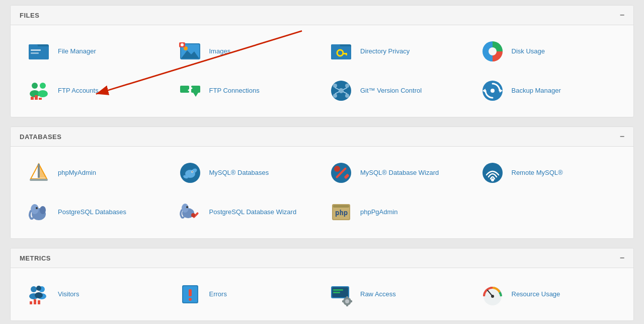 This screenshot has height=324, width=644. What do you see at coordinates (29, 15) in the screenshot?
I see `files-section-title: FILES` at bounding box center [29, 15].